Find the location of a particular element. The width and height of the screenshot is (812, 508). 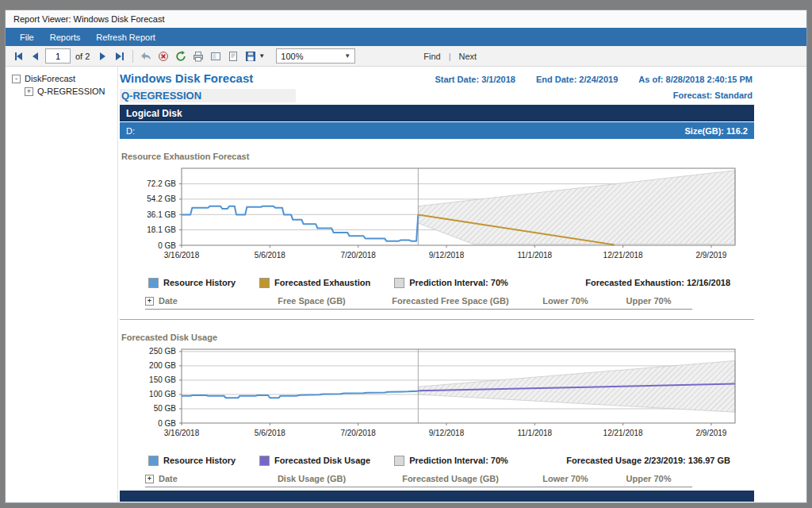

export-icon is located at coordinates (251, 56).